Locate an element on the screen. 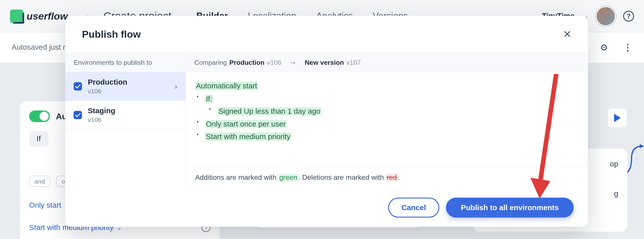 This screenshot has height=239, width=644. brand-logo: userflow is located at coordinates (39, 16).